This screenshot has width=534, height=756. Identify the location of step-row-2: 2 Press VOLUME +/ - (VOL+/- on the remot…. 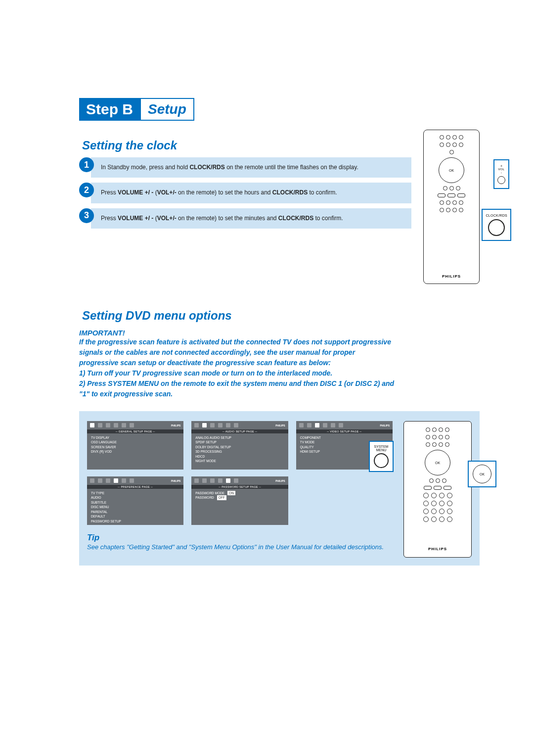
(245, 193).